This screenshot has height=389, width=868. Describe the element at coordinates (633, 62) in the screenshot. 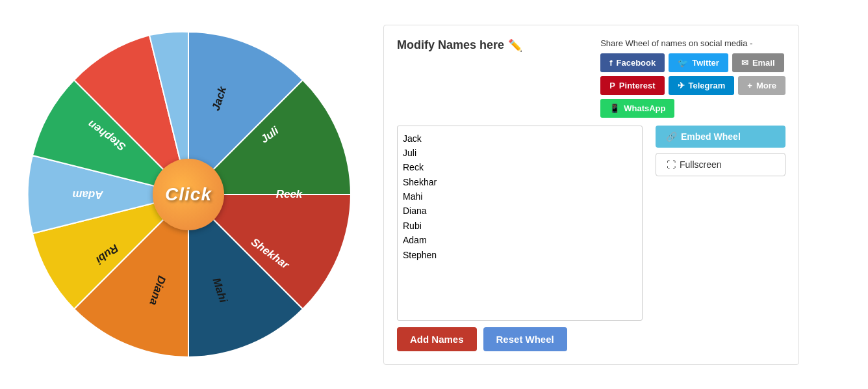

I see `facebook-button: f Facebook` at that location.